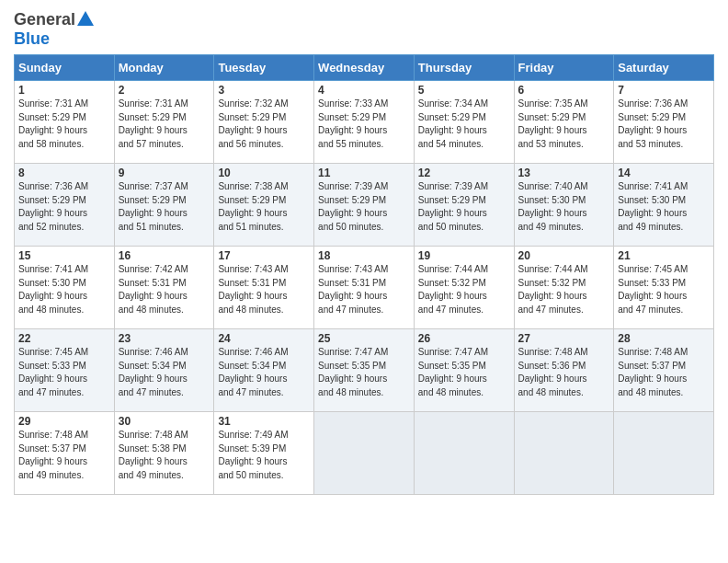 This screenshot has width=728, height=563. Describe the element at coordinates (265, 454) in the screenshot. I see `calendar-cell: 31Sunrise: 7:49 AMSunset: 5:39 PMDayligh…` at that location.